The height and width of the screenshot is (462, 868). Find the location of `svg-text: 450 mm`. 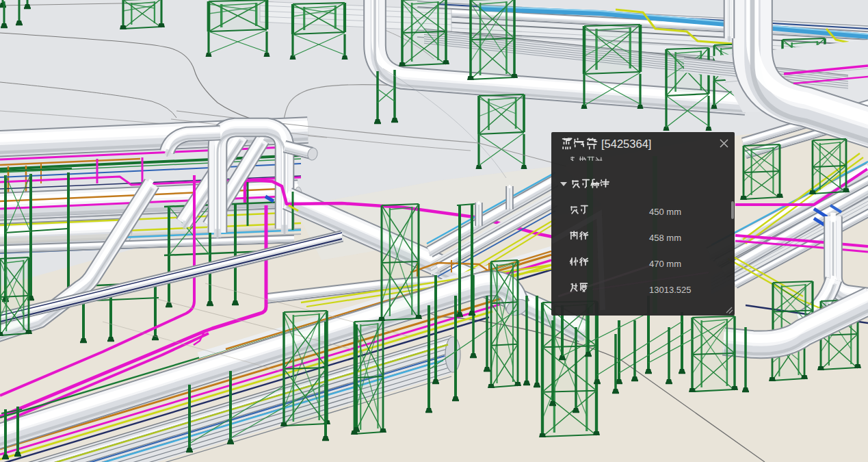

svg-text: 450 mm is located at coordinates (665, 212).